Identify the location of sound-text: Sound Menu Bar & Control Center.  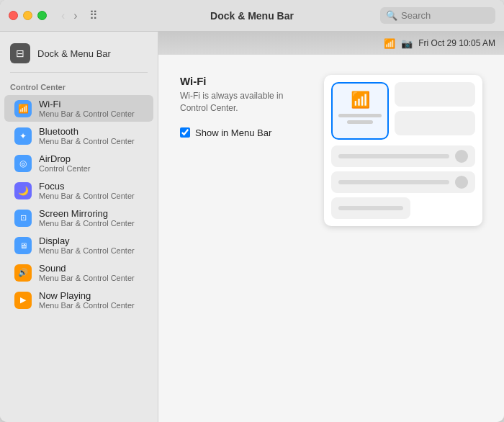
(86, 272).